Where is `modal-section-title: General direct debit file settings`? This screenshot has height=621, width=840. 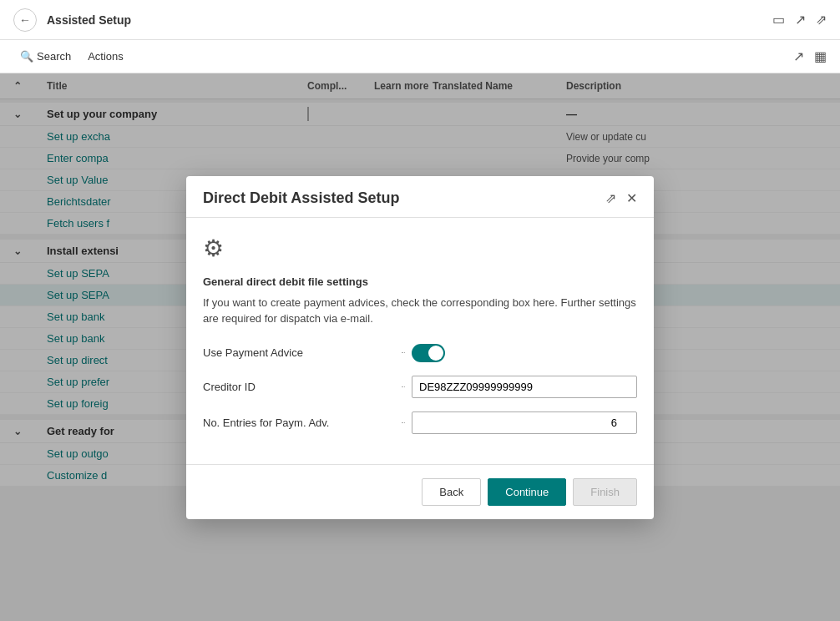 modal-section-title: General direct debit file settings is located at coordinates (420, 282).